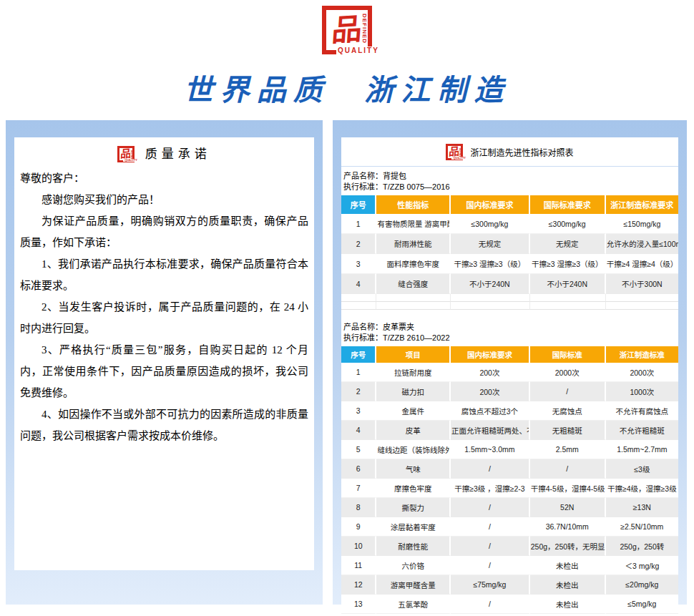 The width and height of the screenshot is (694, 616). I want to click on table-cell: 1000次, so click(642, 392).